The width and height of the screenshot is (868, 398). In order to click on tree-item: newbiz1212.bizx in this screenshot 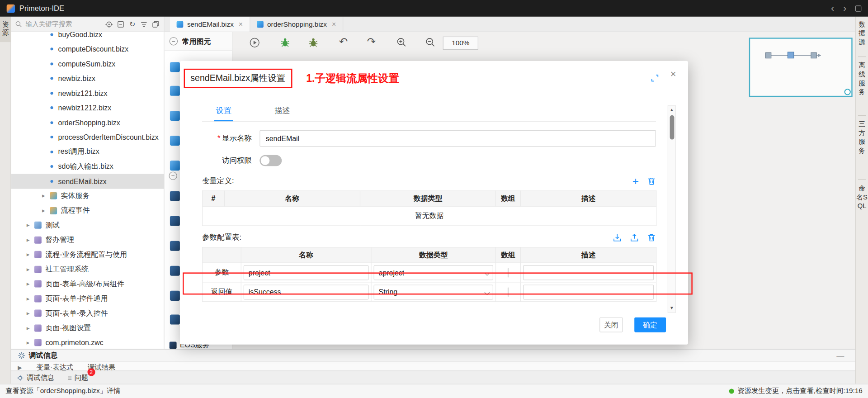, I will do `click(87, 108)`.